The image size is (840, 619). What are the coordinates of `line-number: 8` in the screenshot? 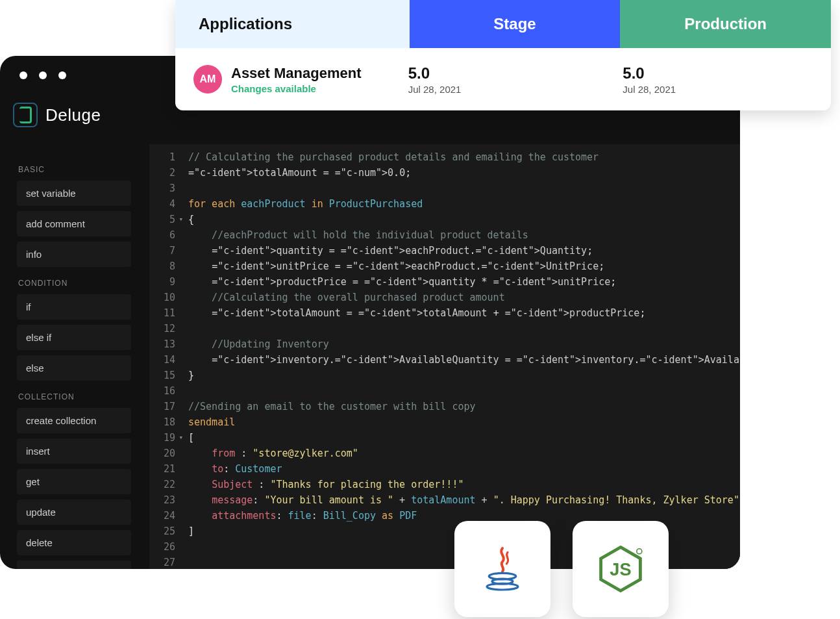 It's located at (162, 266).